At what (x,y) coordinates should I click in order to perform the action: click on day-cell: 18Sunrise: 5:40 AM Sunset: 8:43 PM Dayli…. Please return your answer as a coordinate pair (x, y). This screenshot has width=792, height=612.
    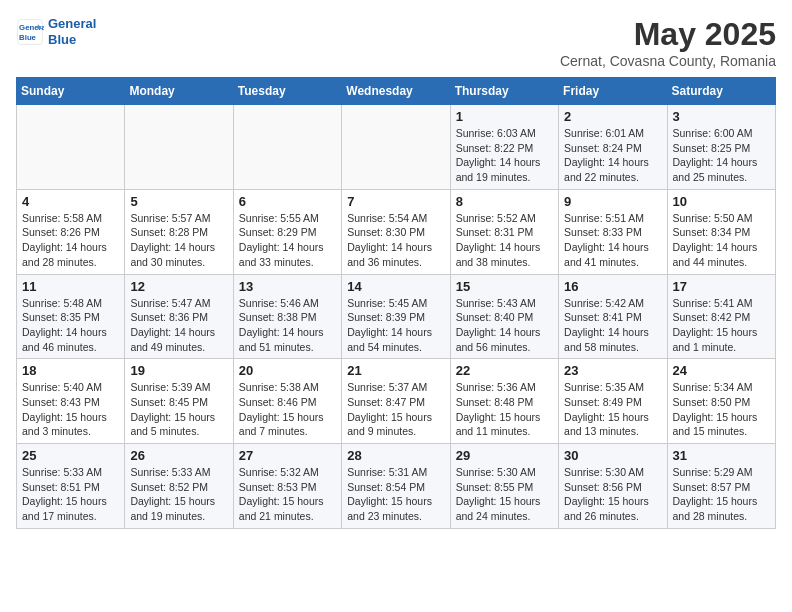
    Looking at the image, I should click on (71, 402).